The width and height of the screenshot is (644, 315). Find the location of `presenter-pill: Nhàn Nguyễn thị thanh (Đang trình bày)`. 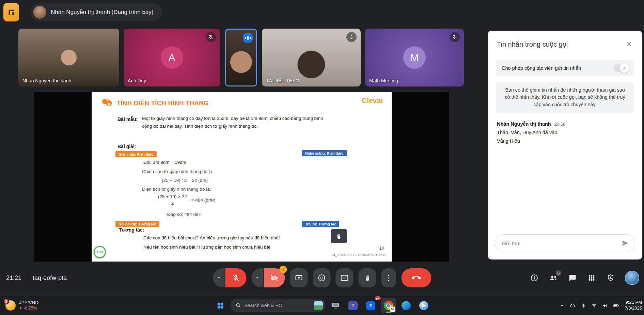

presenter-pill: Nhàn Nguyễn thị thanh (Đang trình bày) is located at coordinates (96, 12).